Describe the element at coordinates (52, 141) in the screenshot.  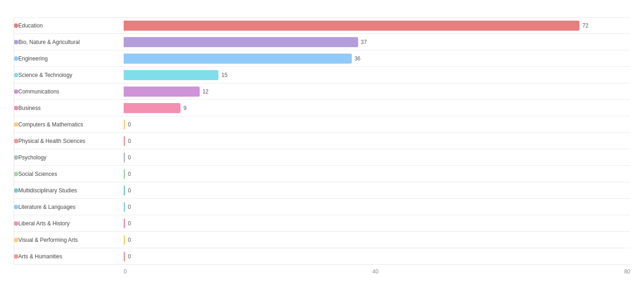
I see `bar-label: Physical & Health Sciences` at that location.